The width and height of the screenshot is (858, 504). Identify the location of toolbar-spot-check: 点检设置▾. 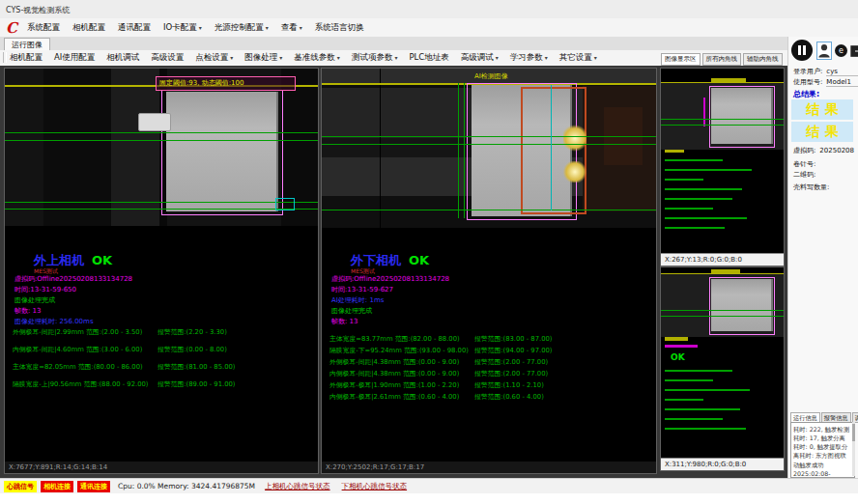
(214, 58).